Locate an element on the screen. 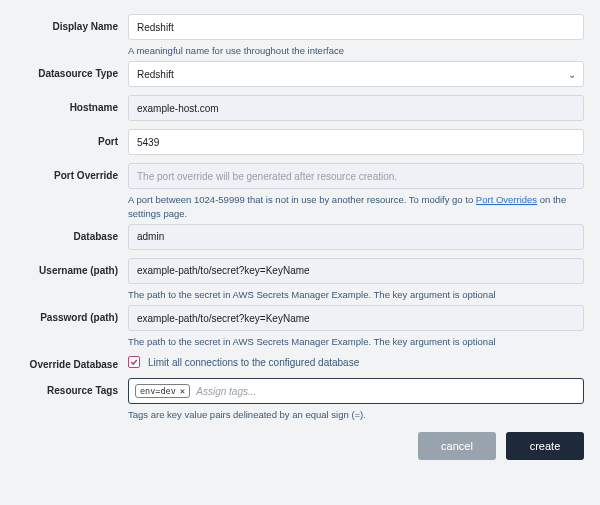 This screenshot has width=600, height=505. username-path-input is located at coordinates (356, 271).